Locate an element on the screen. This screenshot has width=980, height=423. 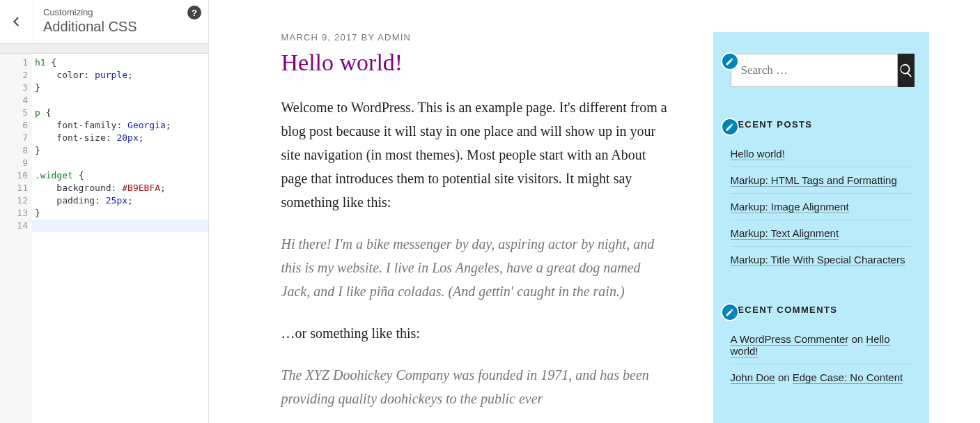
recent-post-link: Markup: Text Alignment is located at coordinates (785, 233).